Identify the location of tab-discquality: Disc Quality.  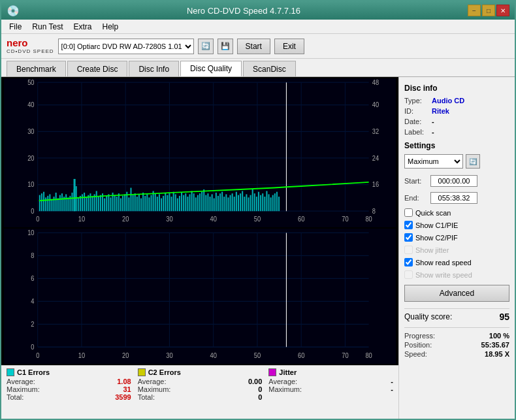
(211, 69).